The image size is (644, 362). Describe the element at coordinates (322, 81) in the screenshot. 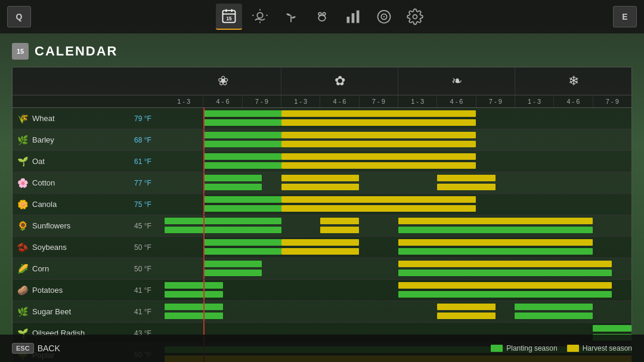

I see `season-header-row: ❀ ✿ ❧ ❄` at that location.